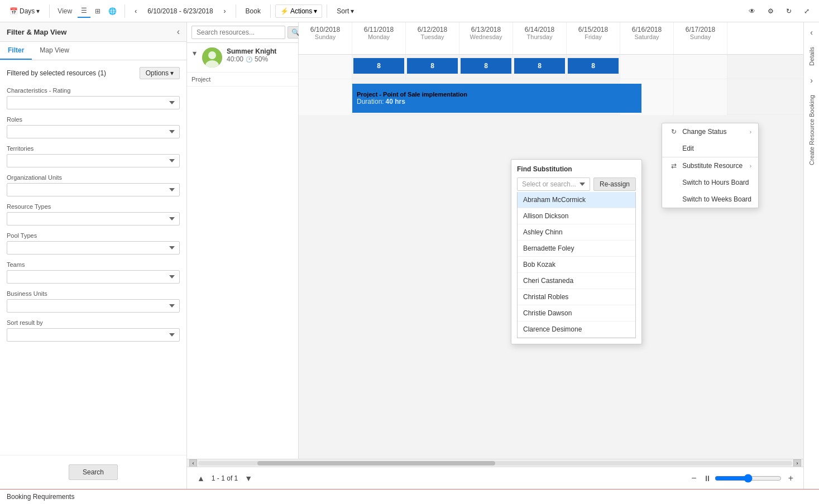 The image size is (819, 504). Describe the element at coordinates (576, 329) in the screenshot. I see `sub-item-clarence: Clarence Desimone` at that location.